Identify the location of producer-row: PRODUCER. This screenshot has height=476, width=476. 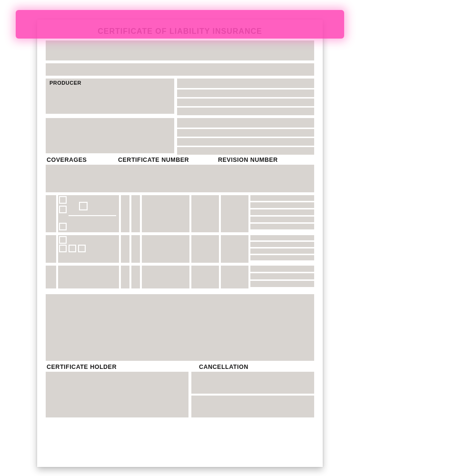
(180, 97).